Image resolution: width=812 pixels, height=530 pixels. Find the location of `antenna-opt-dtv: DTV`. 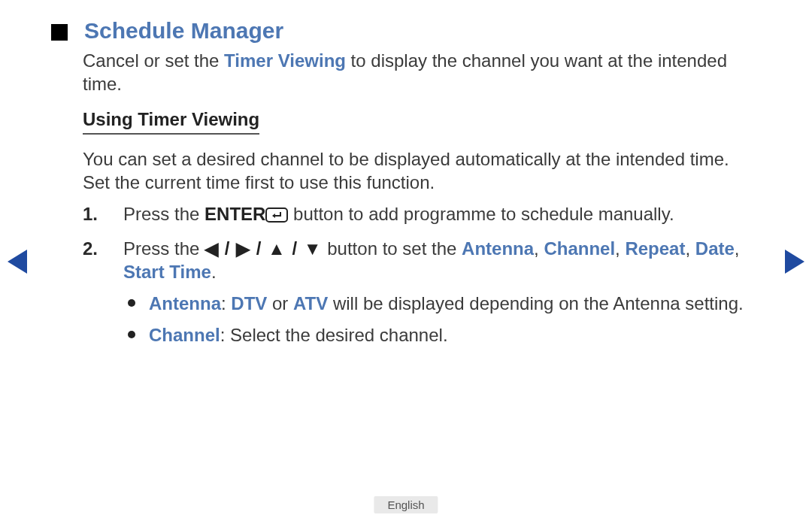

antenna-opt-dtv: DTV is located at coordinates (249, 304).